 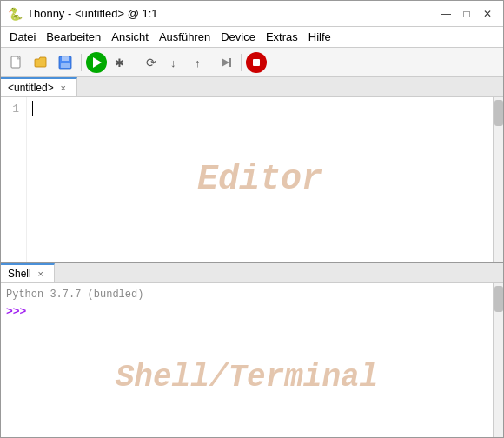 What do you see at coordinates (499, 299) in the screenshot?
I see `shell-scrollbar-thumb` at bounding box center [499, 299].